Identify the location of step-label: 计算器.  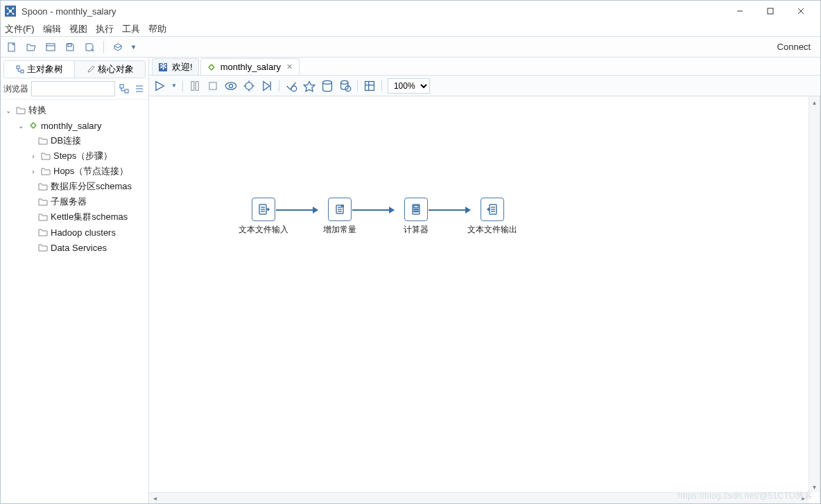
(416, 230).